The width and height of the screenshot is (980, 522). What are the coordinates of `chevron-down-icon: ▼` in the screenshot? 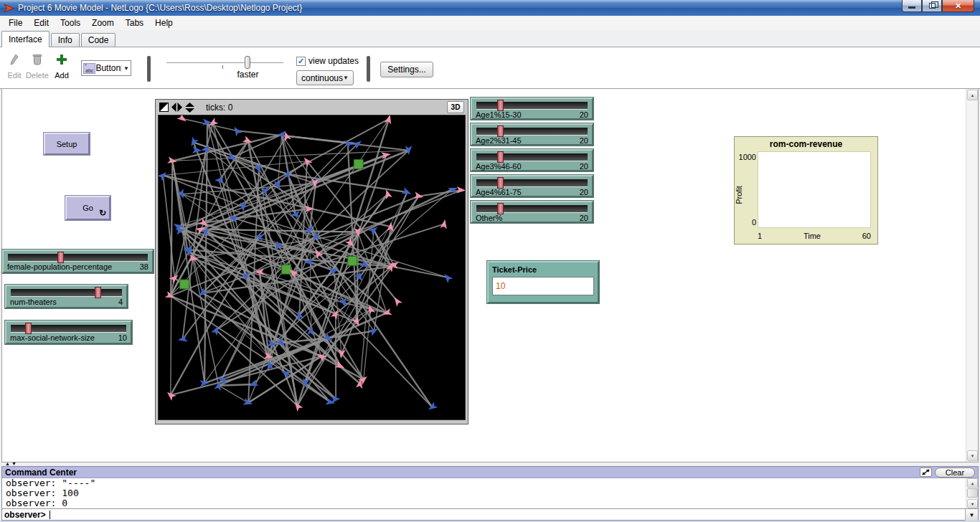 It's located at (346, 77).